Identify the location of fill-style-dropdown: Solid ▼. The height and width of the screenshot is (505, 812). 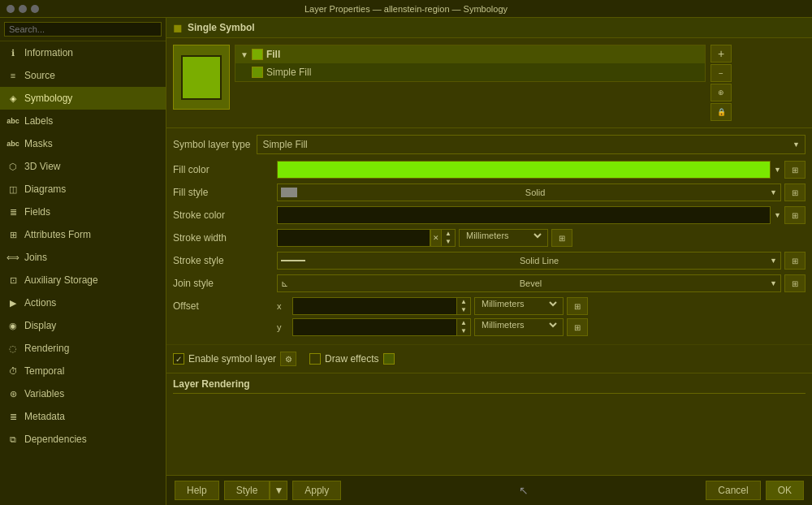
(529, 192).